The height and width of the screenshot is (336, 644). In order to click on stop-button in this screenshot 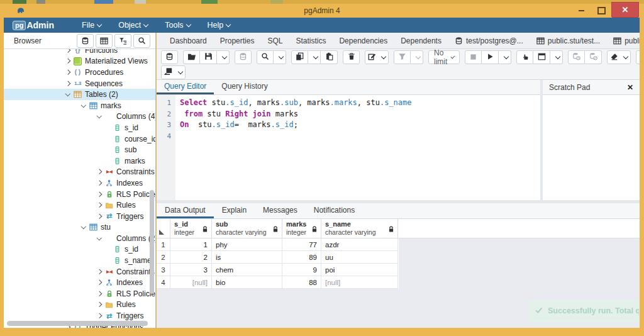, I will do `click(473, 57)`.